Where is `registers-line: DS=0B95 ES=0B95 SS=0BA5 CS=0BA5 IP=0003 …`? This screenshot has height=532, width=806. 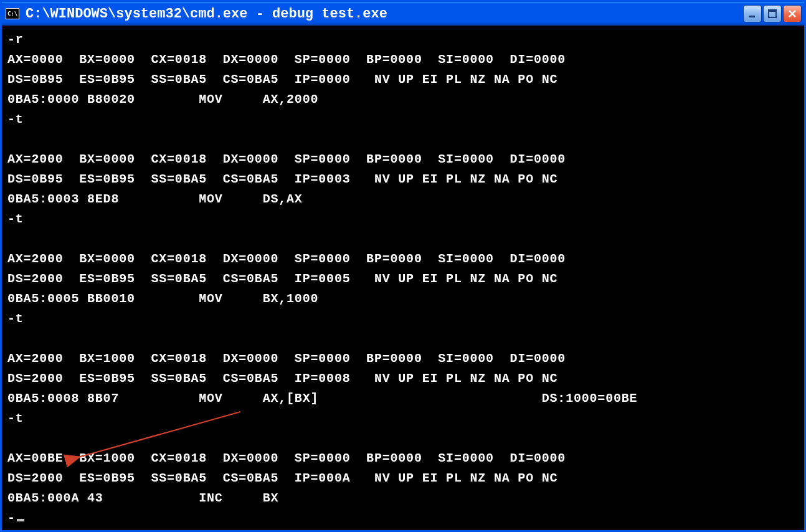
registers-line: DS=0B95 ES=0B95 SS=0BA5 CS=0BA5 IP=0003 … is located at coordinates (283, 179).